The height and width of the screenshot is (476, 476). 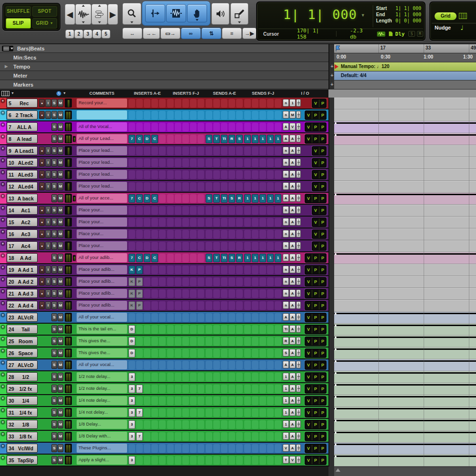 I want to click on zoom-preset-4: 4, so click(x=97, y=34).